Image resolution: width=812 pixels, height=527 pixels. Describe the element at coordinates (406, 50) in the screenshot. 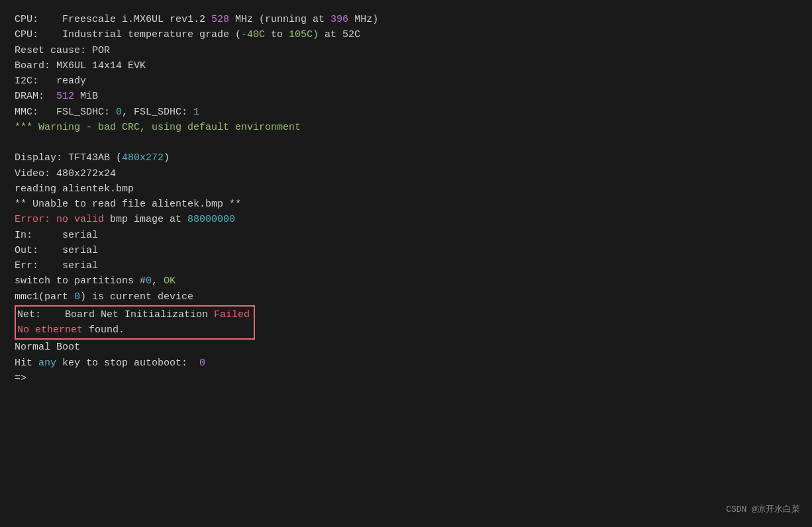

I see `reset-cause: Reset cause: POR` at that location.